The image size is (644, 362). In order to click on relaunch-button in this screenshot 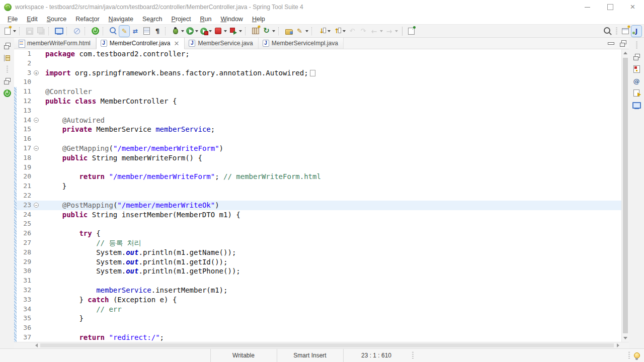, I will do `click(235, 31)`.